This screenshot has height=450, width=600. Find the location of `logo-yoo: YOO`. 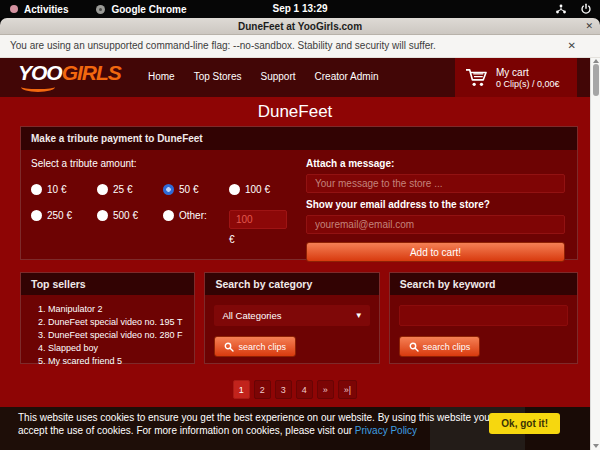

logo-yoo: YOO is located at coordinates (40, 72).